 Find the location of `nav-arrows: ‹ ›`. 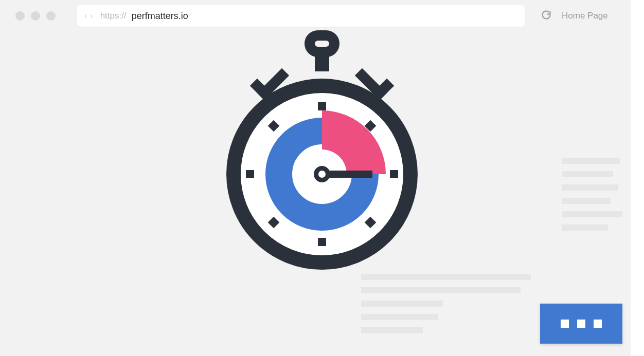

nav-arrows: ‹ › is located at coordinates (88, 16).